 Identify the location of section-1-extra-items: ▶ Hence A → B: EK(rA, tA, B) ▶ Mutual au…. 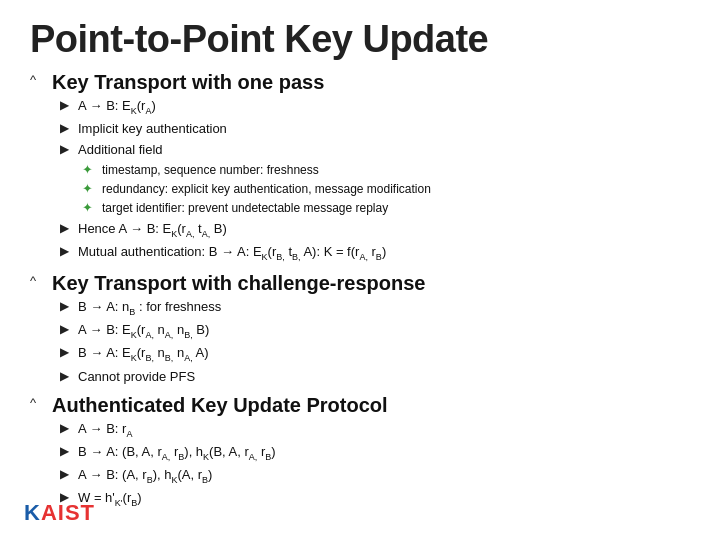
(375, 242).